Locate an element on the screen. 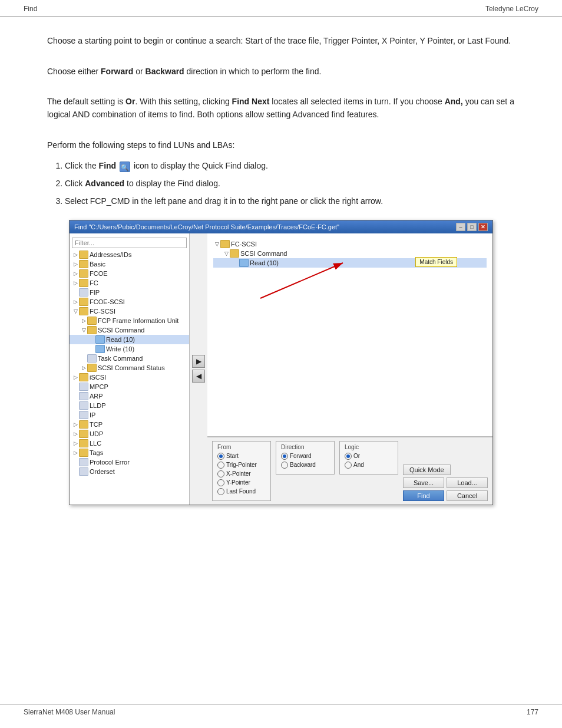  close-button: ✕ is located at coordinates (483, 227).